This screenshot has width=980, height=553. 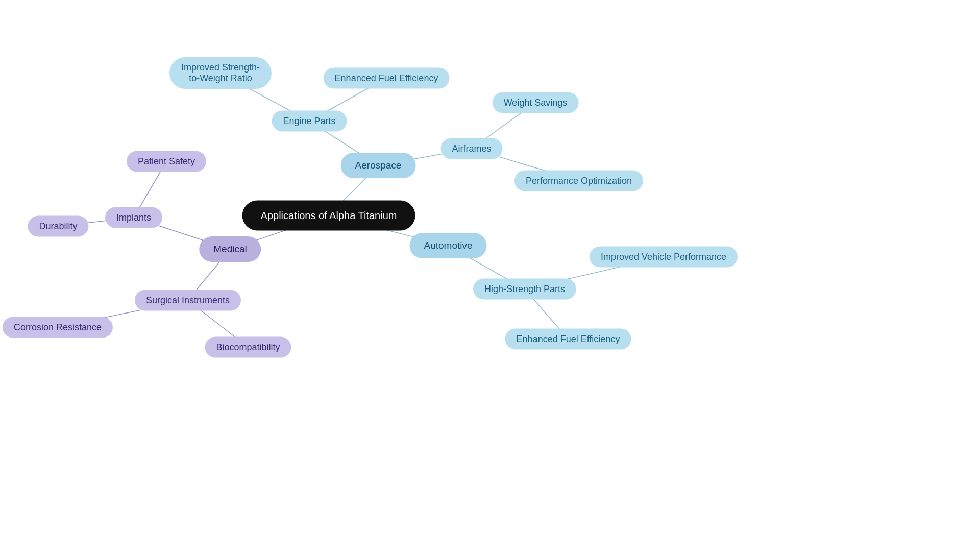 I want to click on surgical-instruments-node: Surgical Instruments, so click(x=188, y=300).